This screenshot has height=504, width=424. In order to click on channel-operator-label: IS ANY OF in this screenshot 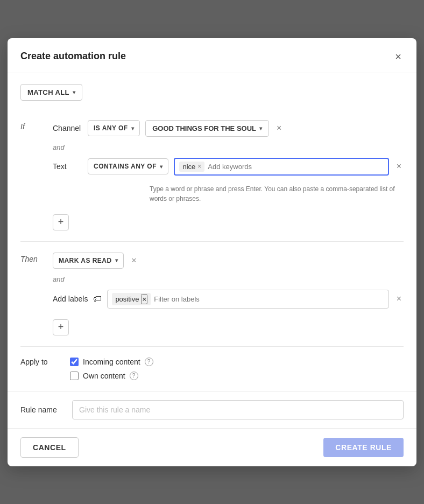, I will do `click(111, 128)`.